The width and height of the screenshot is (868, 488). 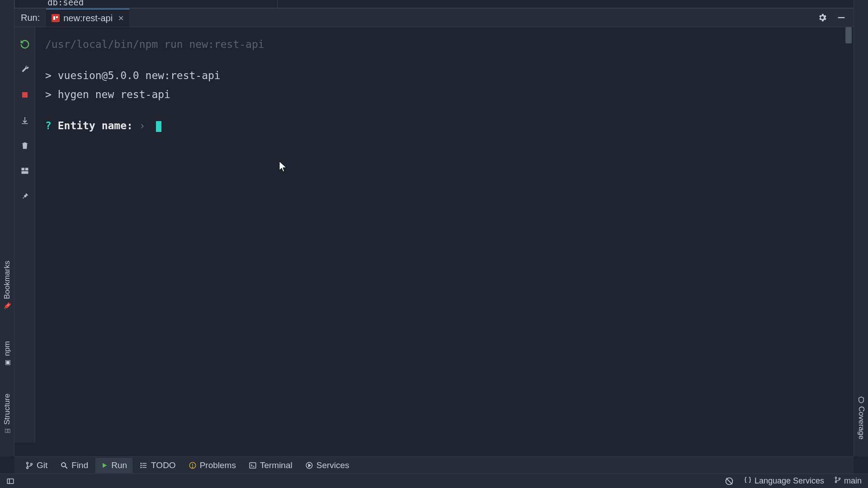 What do you see at coordinates (748, 481) in the screenshot?
I see `braces-icon` at bounding box center [748, 481].